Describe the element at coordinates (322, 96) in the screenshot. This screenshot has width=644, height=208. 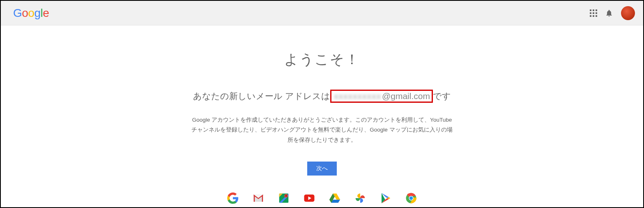
I see `email-line: あなたの新しいメール アドレスは xxxxxxxxxx @gmail.com で…` at that location.